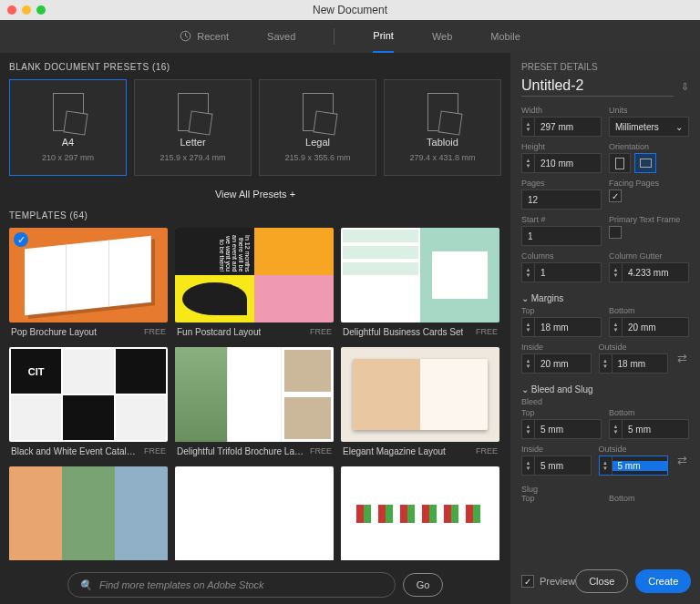 The image size is (700, 604). Describe the element at coordinates (682, 461) in the screenshot. I see `link-bleed-icon: ⇄` at that location.